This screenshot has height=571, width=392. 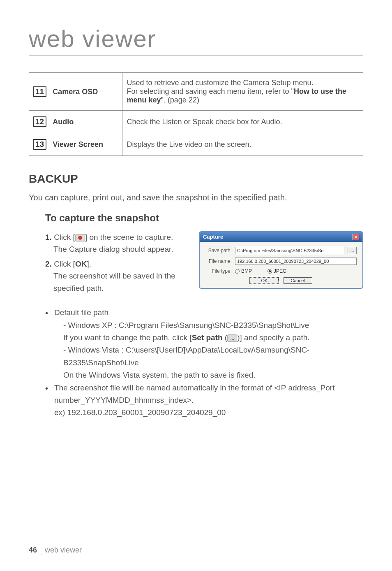 I want to click on row-num: 13, so click(x=39, y=144).